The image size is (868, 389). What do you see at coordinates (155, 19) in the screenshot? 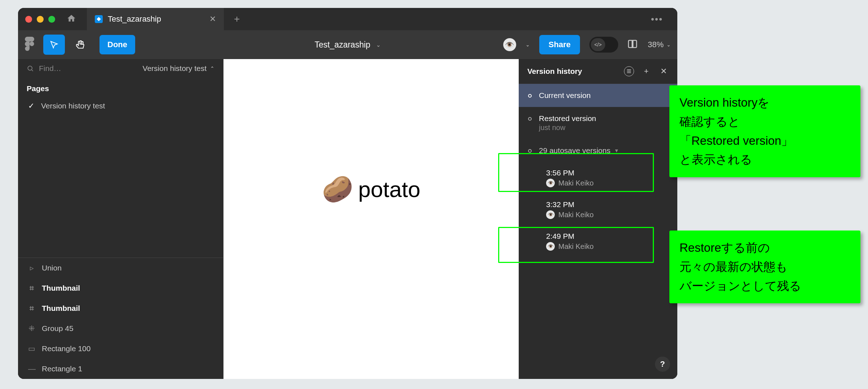
I see `file-tab: Test_azaraship ✕` at bounding box center [155, 19].